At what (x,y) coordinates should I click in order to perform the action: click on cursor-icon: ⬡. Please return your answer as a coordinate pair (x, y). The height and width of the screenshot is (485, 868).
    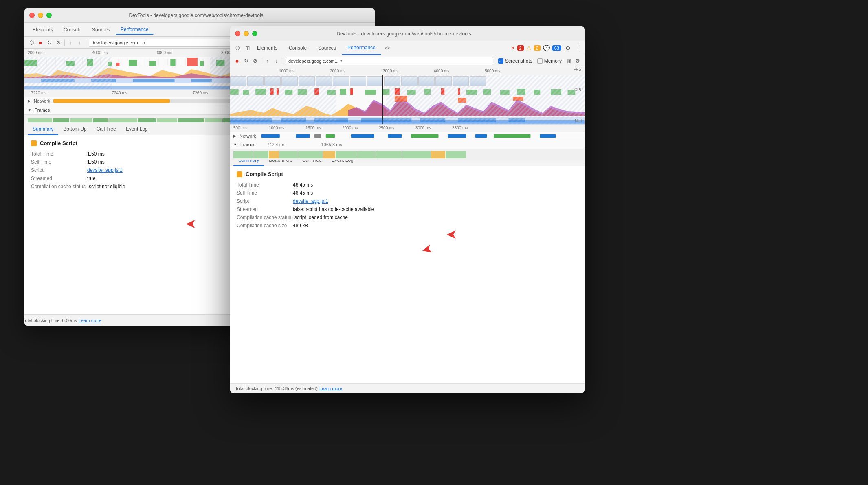
    Looking at the image, I should click on (31, 43).